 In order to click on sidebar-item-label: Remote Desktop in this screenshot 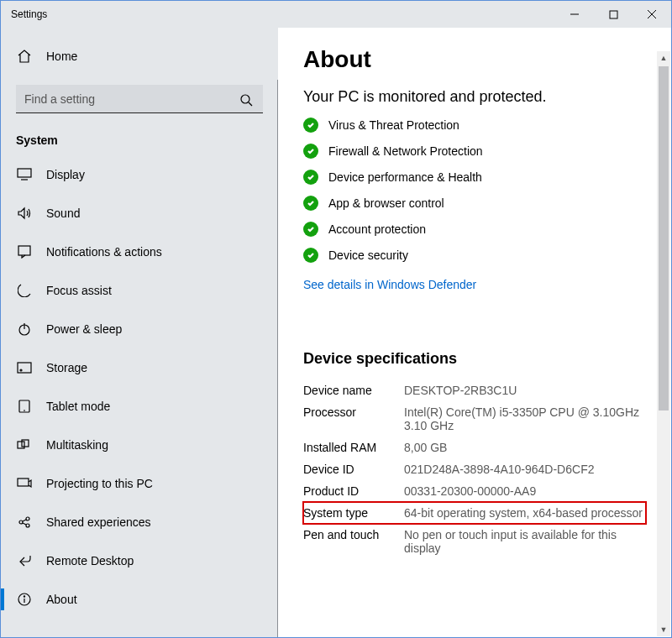, I will do `click(90, 561)`.